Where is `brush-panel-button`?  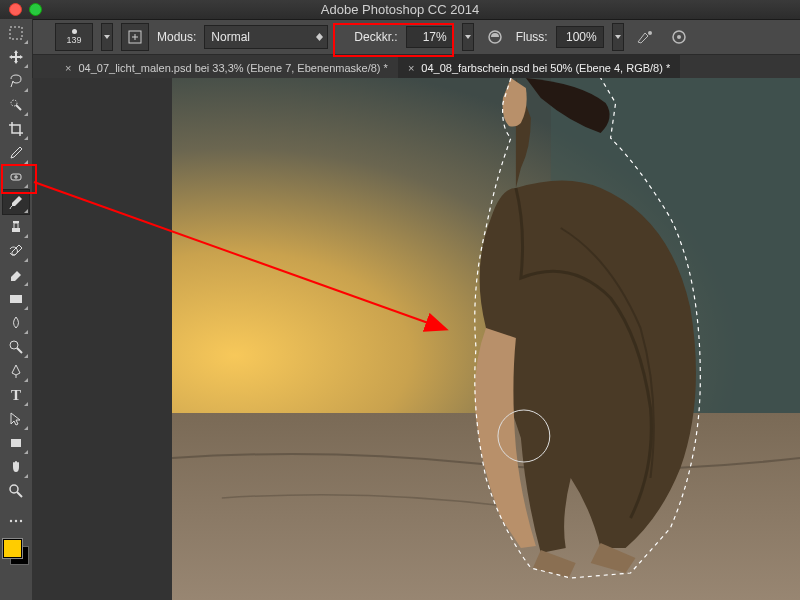 brush-panel-button is located at coordinates (135, 37).